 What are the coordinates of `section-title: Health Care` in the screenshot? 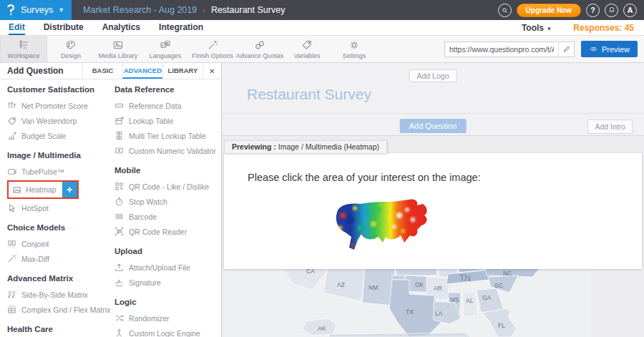 It's located at (61, 329).